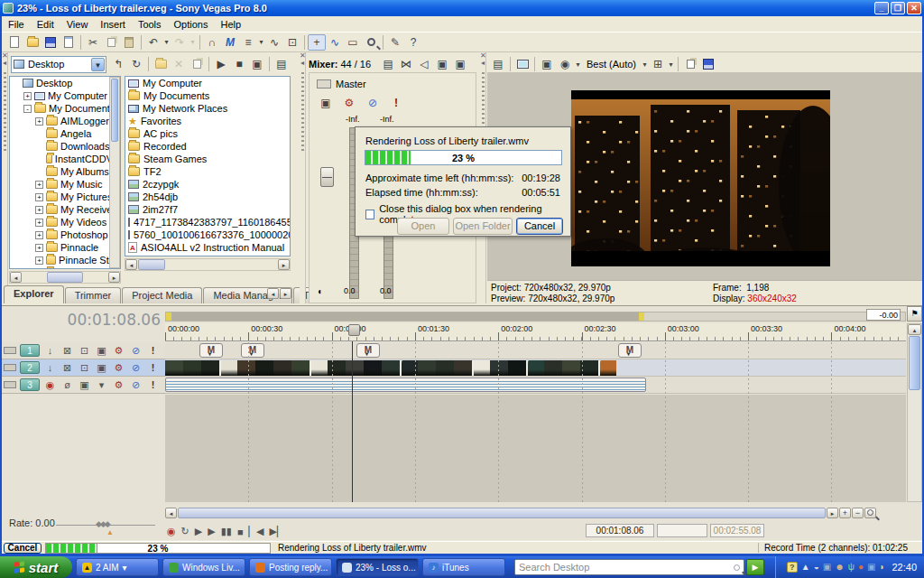  Describe the element at coordinates (36, 567) in the screenshot. I see `start-button: start` at that location.